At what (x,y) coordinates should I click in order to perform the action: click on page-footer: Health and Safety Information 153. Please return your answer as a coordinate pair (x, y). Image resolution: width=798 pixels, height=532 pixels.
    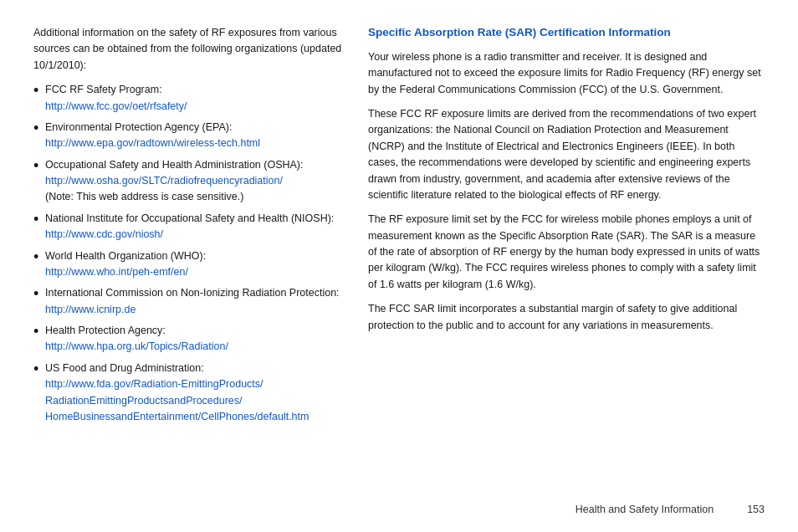
    Looking at the image, I should click on (670, 509).